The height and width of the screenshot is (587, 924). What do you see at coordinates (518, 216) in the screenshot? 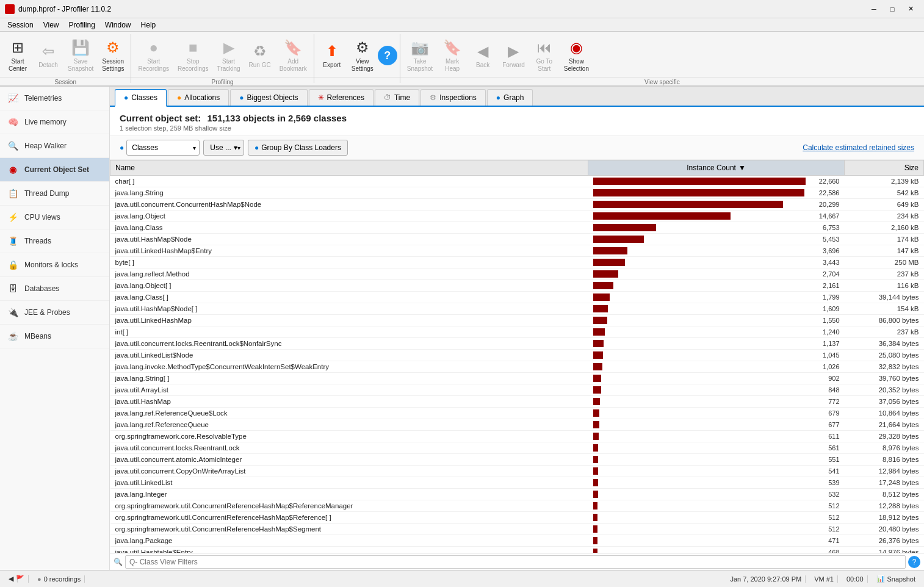
I see `table-row: java.lang.Object14,667234 kB` at bounding box center [518, 216].